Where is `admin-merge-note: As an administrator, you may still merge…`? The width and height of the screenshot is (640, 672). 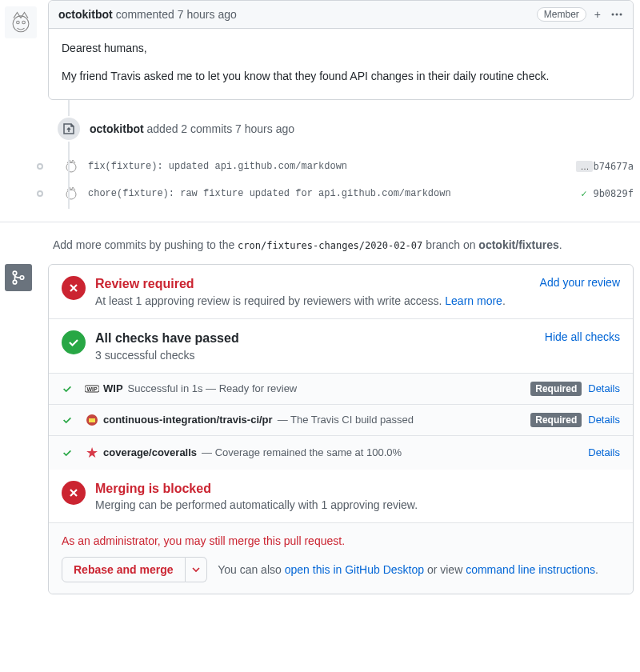 admin-merge-note: As an administrator, you may still merge… is located at coordinates (341, 541).